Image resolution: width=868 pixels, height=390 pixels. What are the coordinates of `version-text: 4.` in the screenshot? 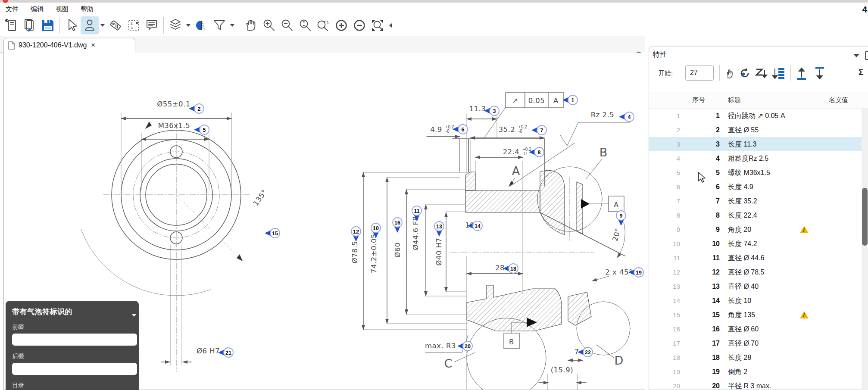 It's located at (865, 9).